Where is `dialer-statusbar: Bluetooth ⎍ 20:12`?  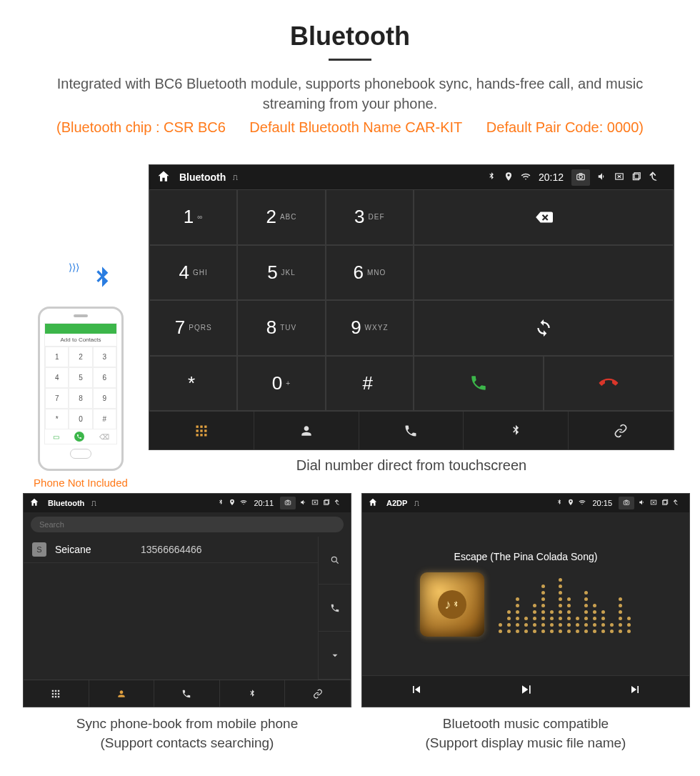 dialer-statusbar: Bluetooth ⎍ 20:12 is located at coordinates (411, 177).